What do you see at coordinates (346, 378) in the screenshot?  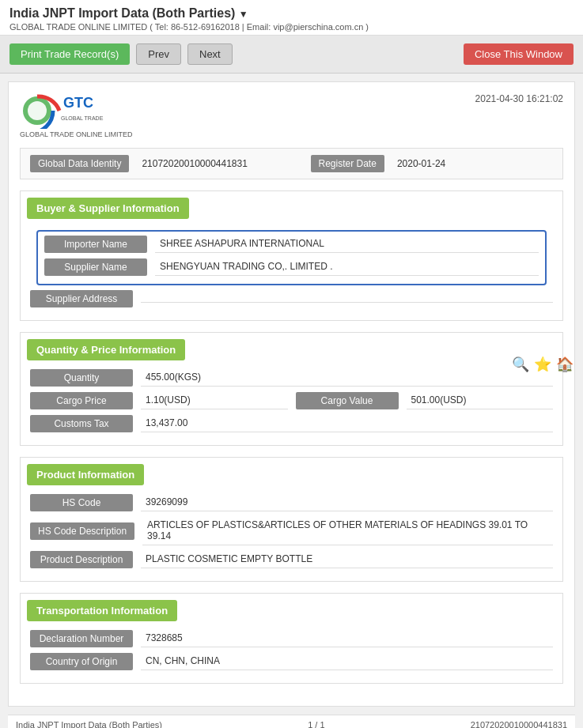 I see `quantity-value: 455.00(KGS)` at bounding box center [346, 378].